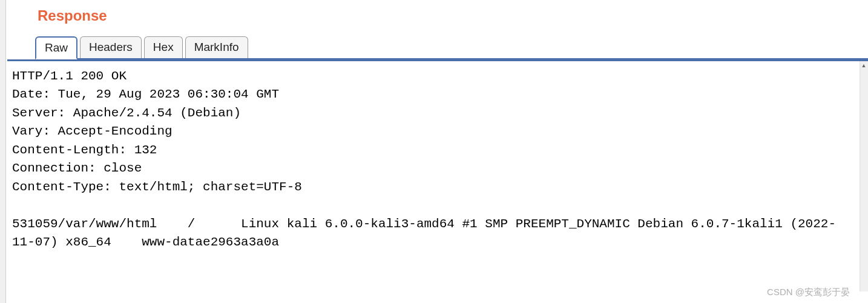 The height and width of the screenshot is (303, 868). What do you see at coordinates (217, 47) in the screenshot?
I see `tab-markinfo: MarkInfo` at bounding box center [217, 47].